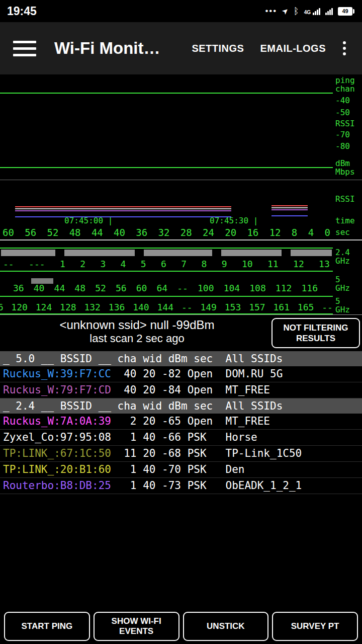  What do you see at coordinates (62, 264) in the screenshot?
I see `channel-label: 1` at bounding box center [62, 264].